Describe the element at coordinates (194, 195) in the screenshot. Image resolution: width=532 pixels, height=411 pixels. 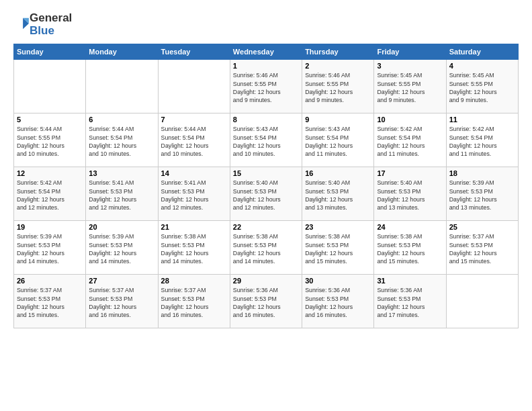
I see `day-info: Sunrise: 5:41 AM Sunset: 5:53 PM Dayligh…` at that location.